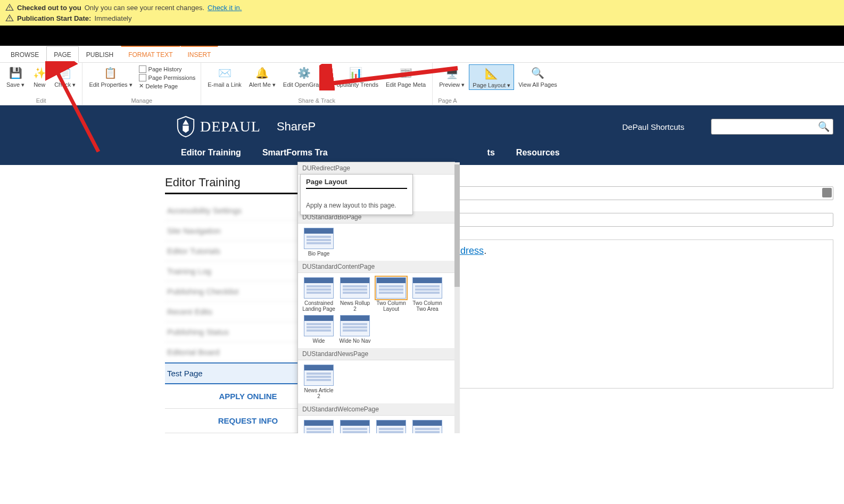 Image resolution: width=844 pixels, height=504 pixels. What do you see at coordinates (319, 382) in the screenshot?
I see `layout-news-article: News Article 2` at bounding box center [319, 382].